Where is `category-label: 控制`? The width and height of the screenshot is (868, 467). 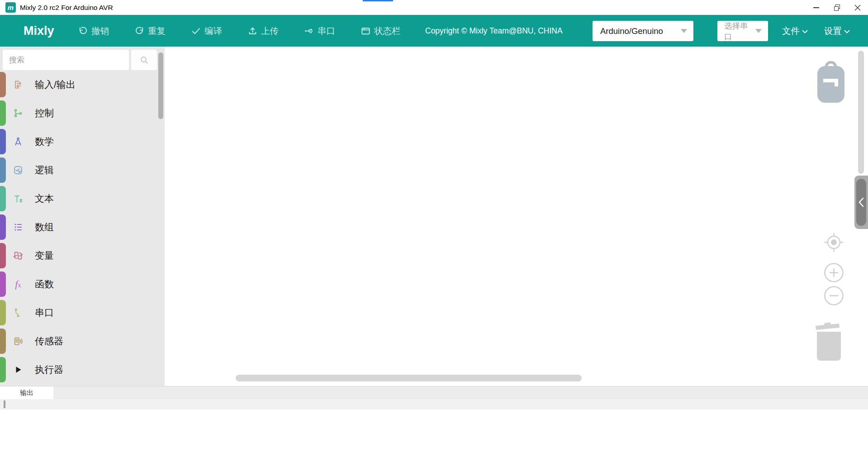 category-label: 控制 is located at coordinates (44, 113).